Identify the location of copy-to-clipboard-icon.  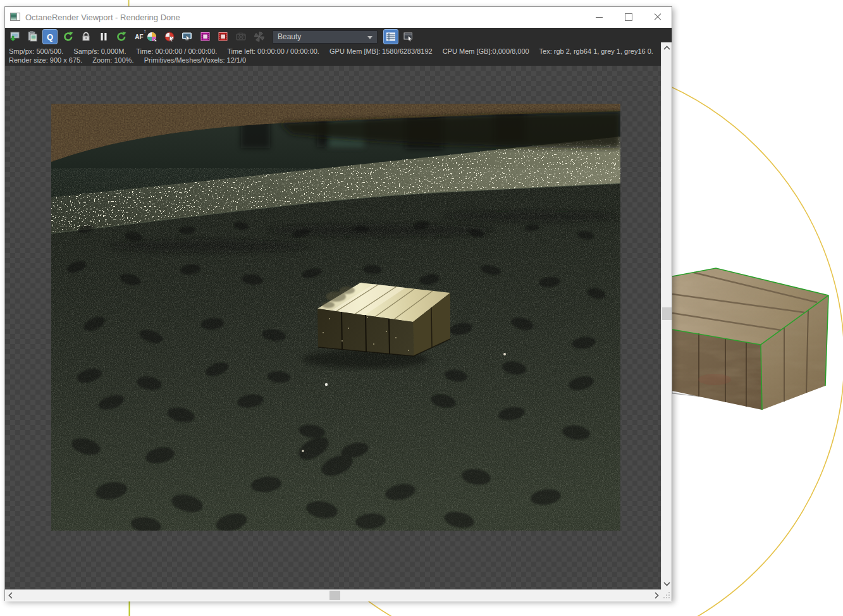
(32, 37).